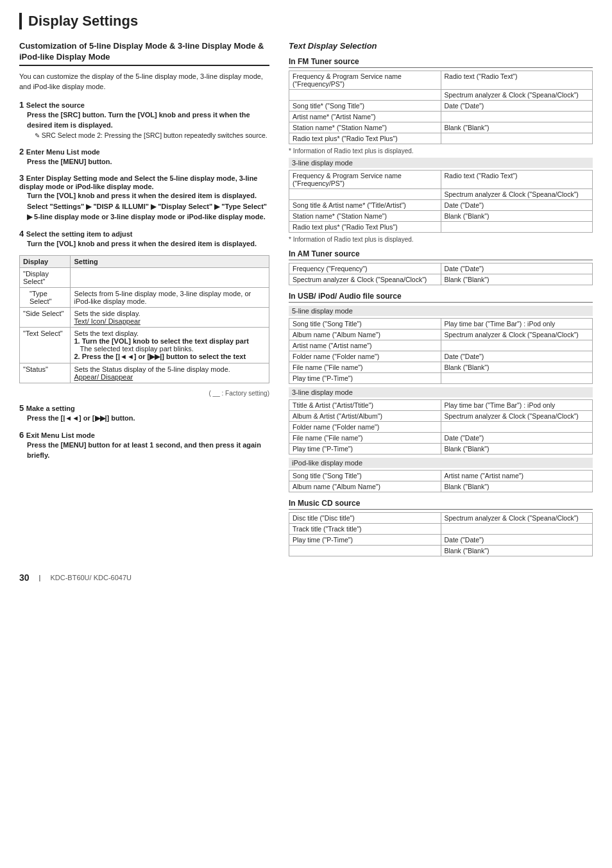 This screenshot has height=868, width=612. What do you see at coordinates (441, 163) in the screenshot?
I see `fm-3line-label: 3-line display mode` at bounding box center [441, 163].